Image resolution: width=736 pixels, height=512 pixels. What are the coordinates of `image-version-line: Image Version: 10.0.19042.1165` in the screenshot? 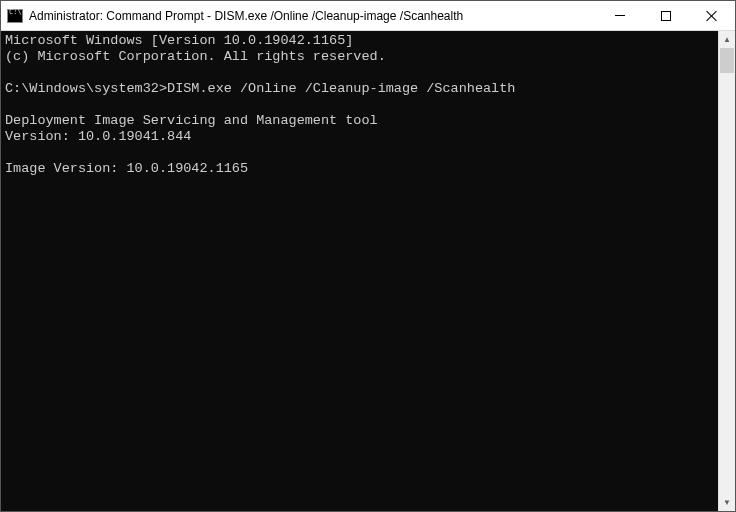 It's located at (126, 168).